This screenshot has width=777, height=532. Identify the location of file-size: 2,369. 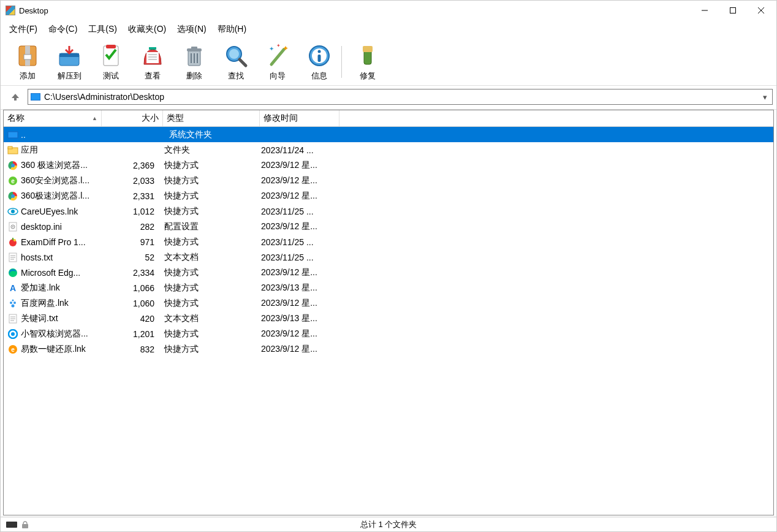
(130, 165).